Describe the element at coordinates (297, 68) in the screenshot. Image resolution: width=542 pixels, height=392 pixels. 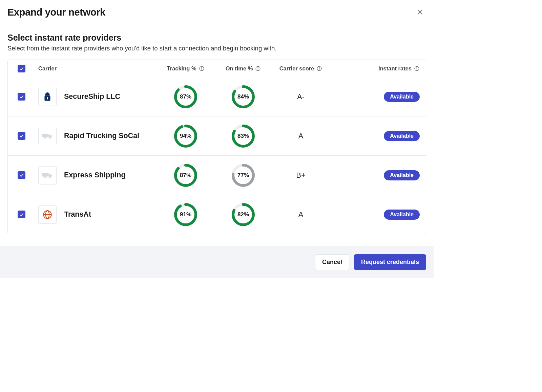
I see `col-score: Carrier score` at that location.